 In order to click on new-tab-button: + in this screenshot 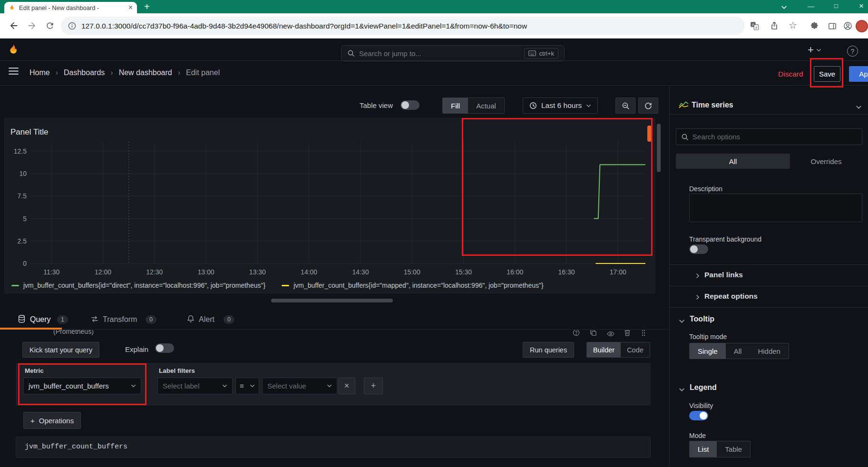, I will do `click(147, 7)`.